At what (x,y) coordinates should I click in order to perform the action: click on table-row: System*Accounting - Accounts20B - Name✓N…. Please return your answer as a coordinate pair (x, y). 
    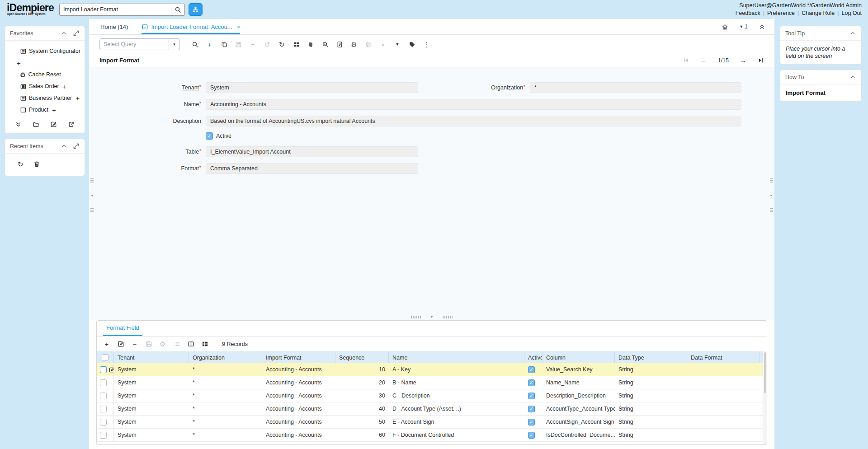
    Looking at the image, I should click on (429, 383).